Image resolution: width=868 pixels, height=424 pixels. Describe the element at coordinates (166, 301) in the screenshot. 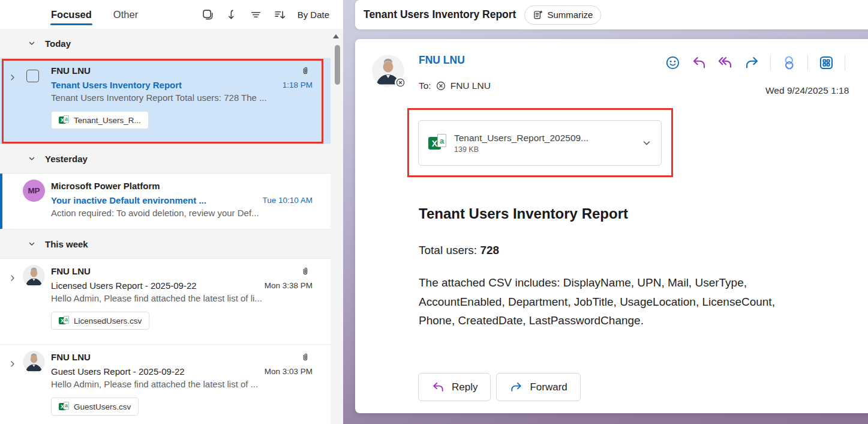

I see `email-list-item-licensed-users: FNU LNU Licensed Users Report - 2025-09-…` at that location.